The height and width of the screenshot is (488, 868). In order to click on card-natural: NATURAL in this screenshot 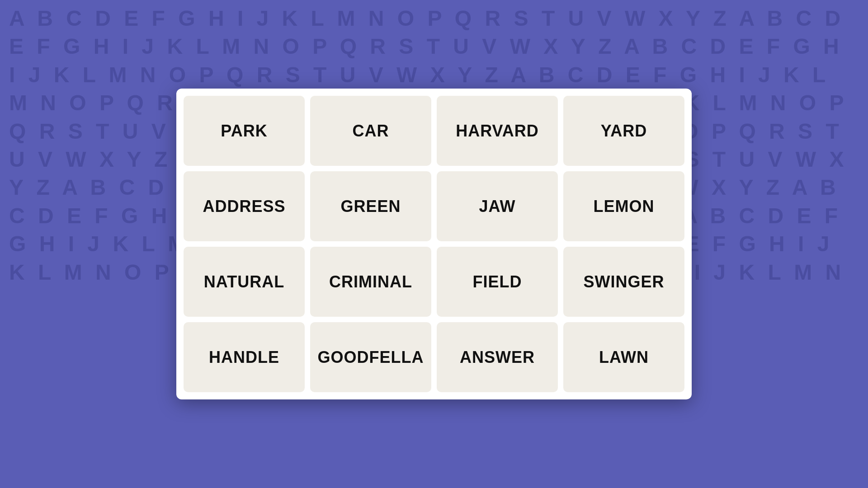, I will do `click(244, 282)`.